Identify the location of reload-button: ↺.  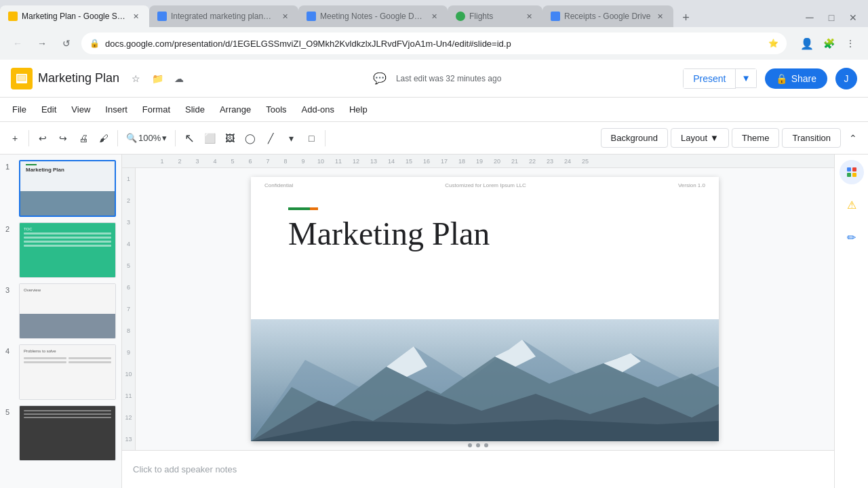
(66, 43).